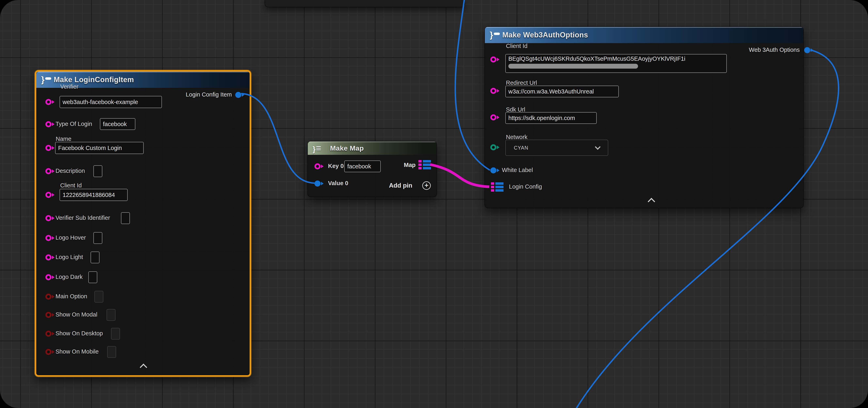 The image size is (868, 408). What do you see at coordinates (363, 166) in the screenshot?
I see `key-0-field: facebook` at bounding box center [363, 166].